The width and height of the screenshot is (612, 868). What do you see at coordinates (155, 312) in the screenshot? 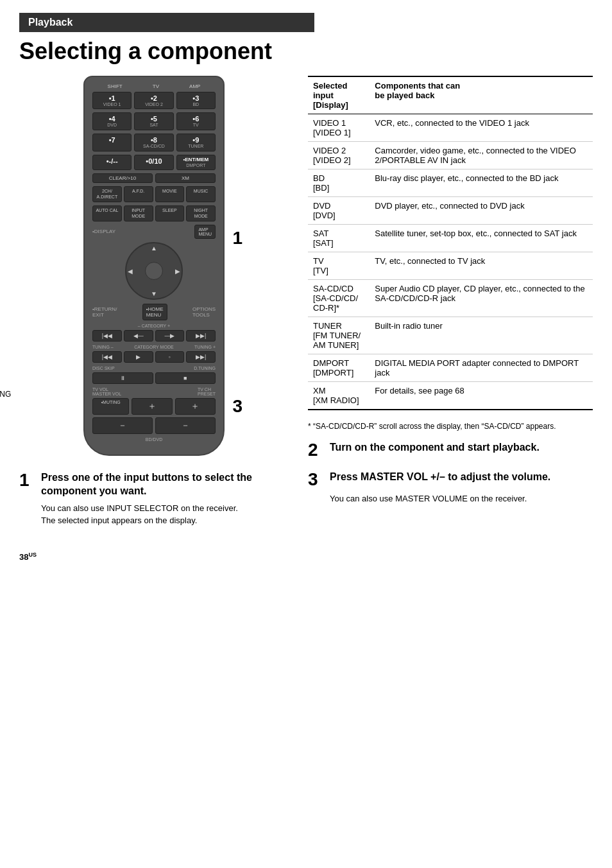
I see `btn-home-menu: •HOMEMENU` at bounding box center [155, 312].